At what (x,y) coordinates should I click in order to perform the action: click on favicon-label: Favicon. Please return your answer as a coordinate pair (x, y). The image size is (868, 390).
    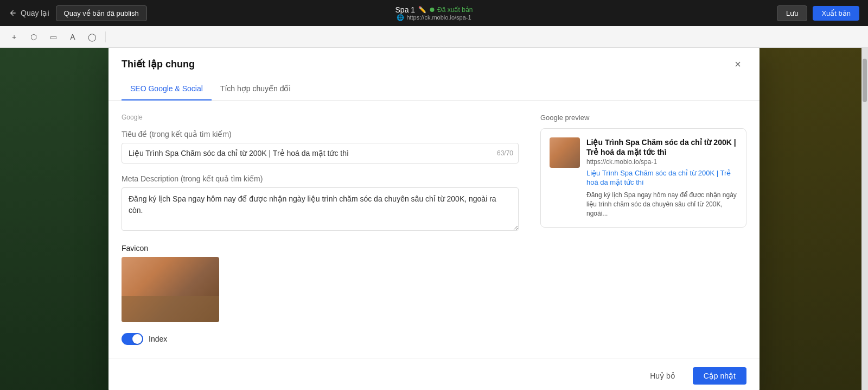
    Looking at the image, I should click on (320, 248).